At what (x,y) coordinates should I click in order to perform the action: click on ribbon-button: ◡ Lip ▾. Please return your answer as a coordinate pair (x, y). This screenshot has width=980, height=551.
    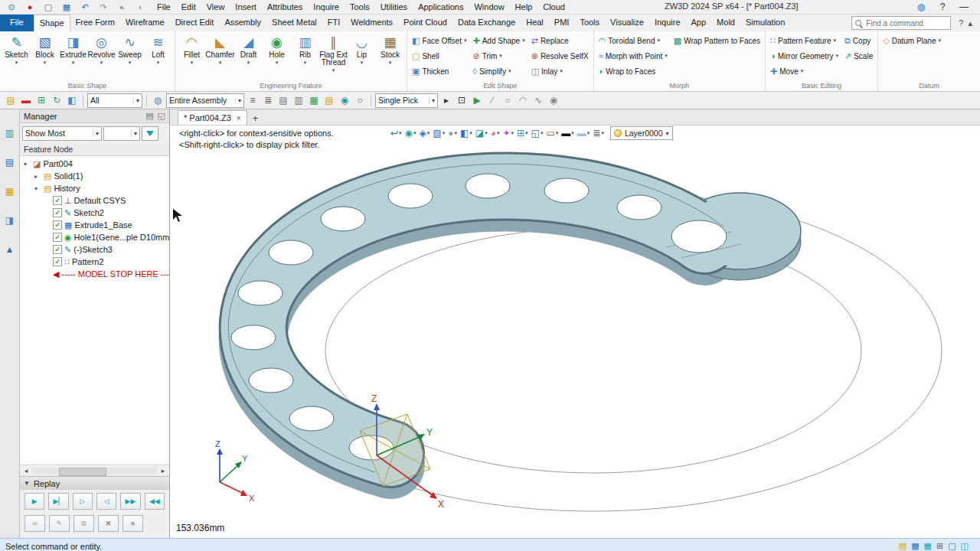
    Looking at the image, I should click on (361, 49).